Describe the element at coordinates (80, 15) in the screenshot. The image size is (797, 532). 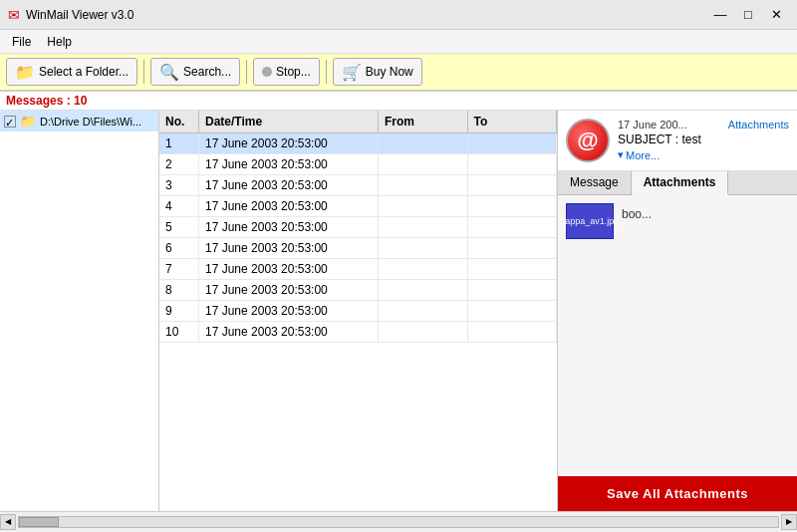
I see `app-title: WinMail Viewer v3.0` at that location.